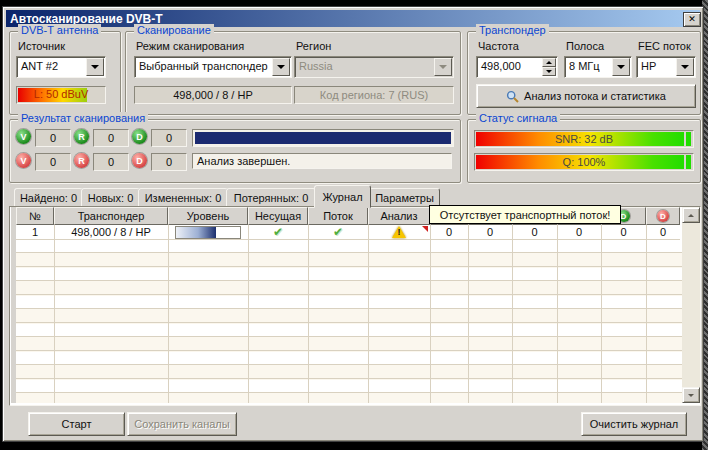 This screenshot has height=450, width=708. Describe the element at coordinates (35, 232) in the screenshot. I see `row1-num: 1` at that location.